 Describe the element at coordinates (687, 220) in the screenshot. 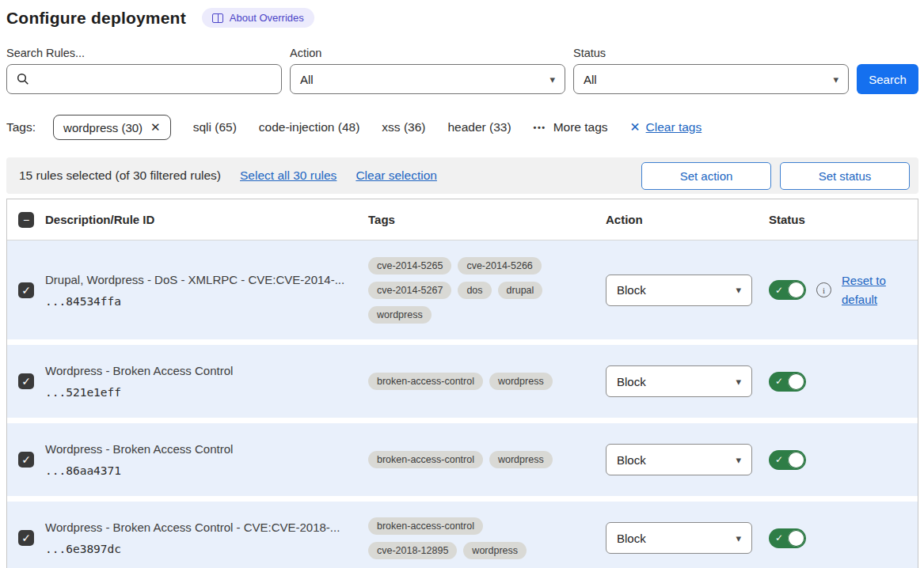

I see `header-action: Action` at that location.